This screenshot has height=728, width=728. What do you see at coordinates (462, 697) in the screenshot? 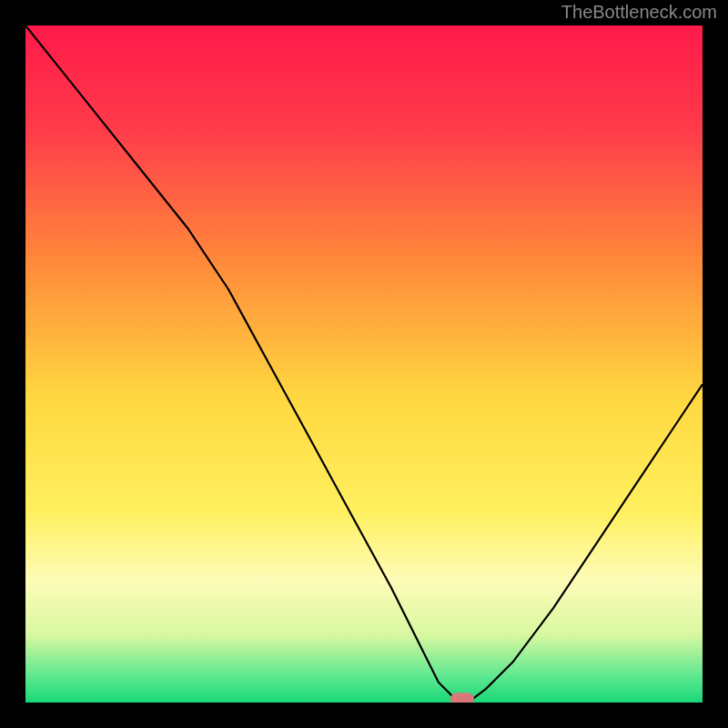
I see `optimal-marker` at bounding box center [462, 697].